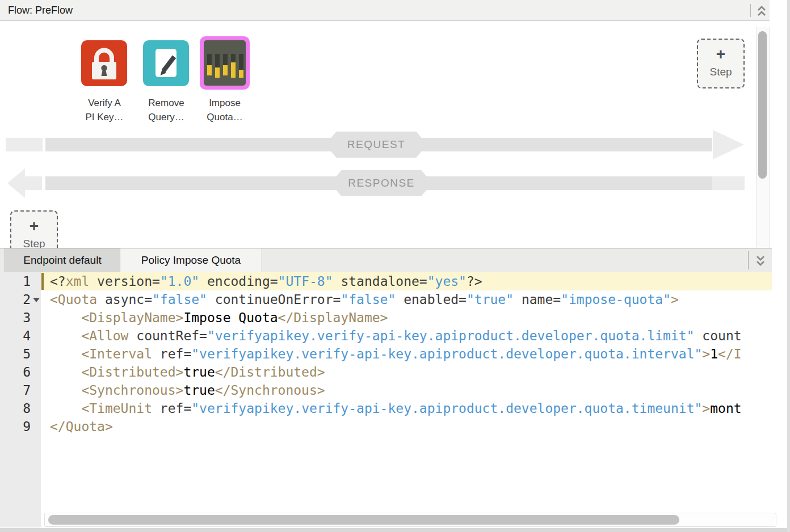 This screenshot has height=532, width=790. What do you see at coordinates (411, 281) in the screenshot?
I see `code-text: <?xml version="1.0" encoding="UTF-8" sta…` at bounding box center [411, 281].